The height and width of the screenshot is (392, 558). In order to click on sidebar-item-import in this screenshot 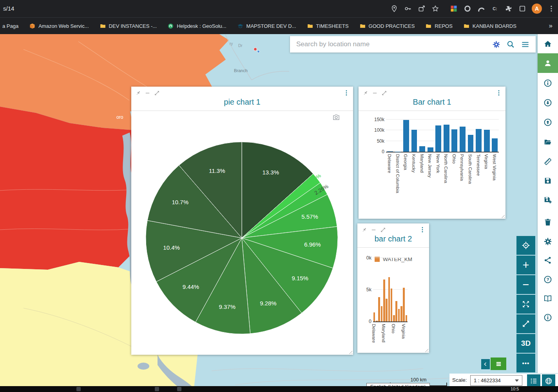, I will do `click(548, 103)`.